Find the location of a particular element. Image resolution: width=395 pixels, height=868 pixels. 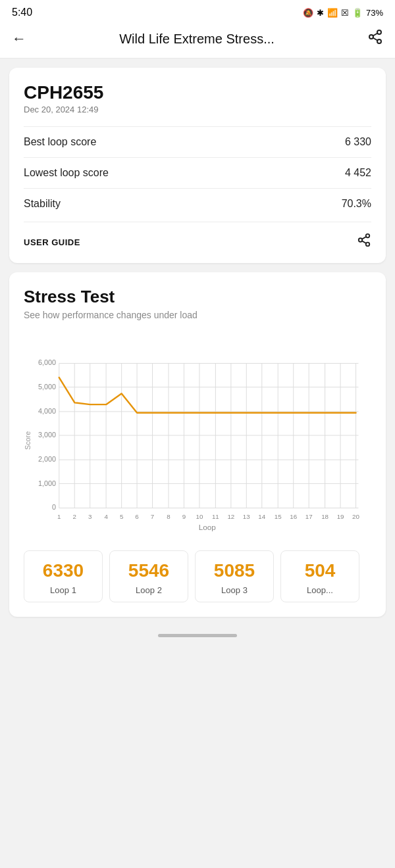

svg-text: 3,000 is located at coordinates (47, 435).